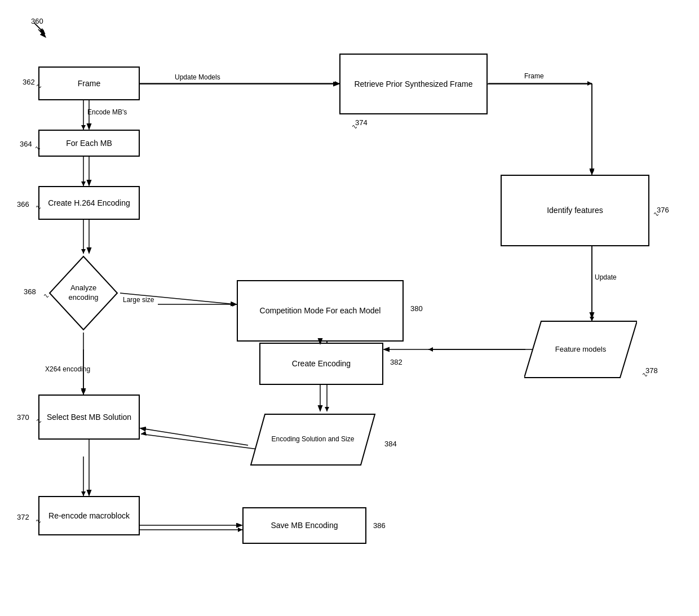 This screenshot has height=616, width=699. I want to click on x264-encoding-label: X264 encoding, so click(68, 369).